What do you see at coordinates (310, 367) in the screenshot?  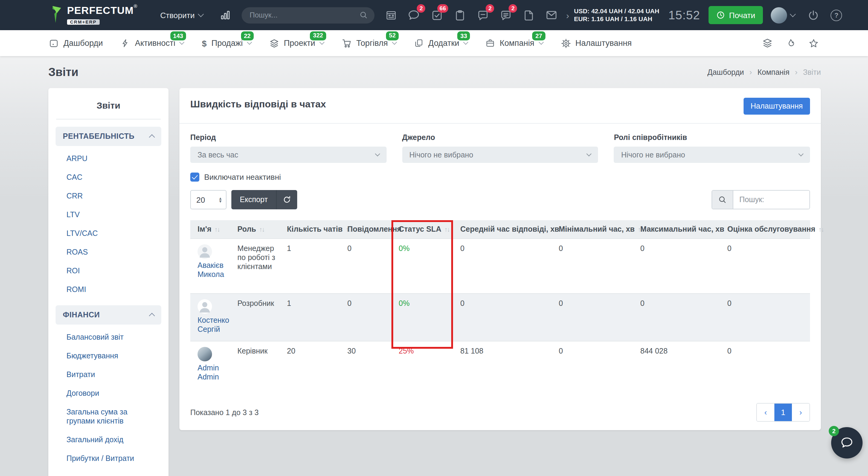 I see `chats-cell: 20` at bounding box center [310, 367].